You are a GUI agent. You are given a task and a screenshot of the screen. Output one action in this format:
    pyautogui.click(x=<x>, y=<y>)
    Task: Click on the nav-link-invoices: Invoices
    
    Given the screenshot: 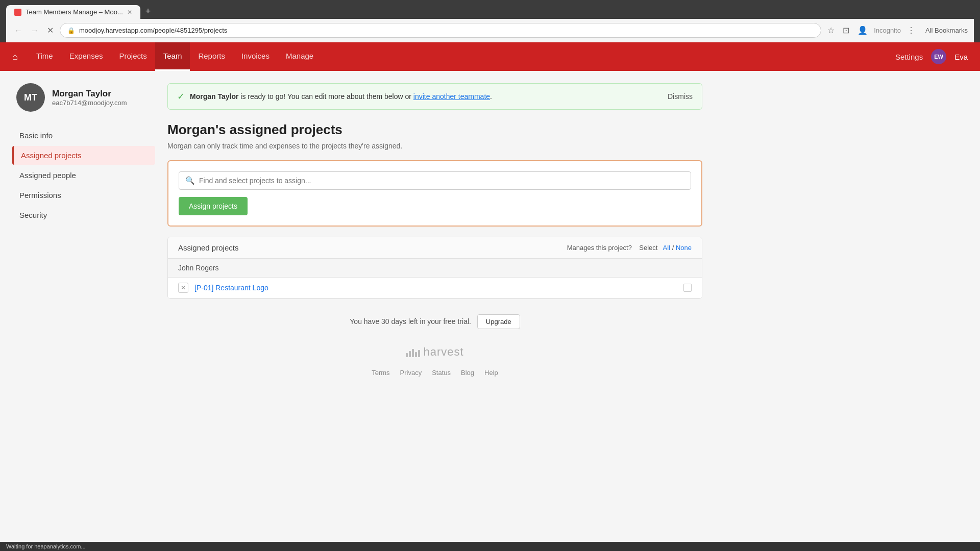 What is the action you would take?
    pyautogui.click(x=255, y=57)
    